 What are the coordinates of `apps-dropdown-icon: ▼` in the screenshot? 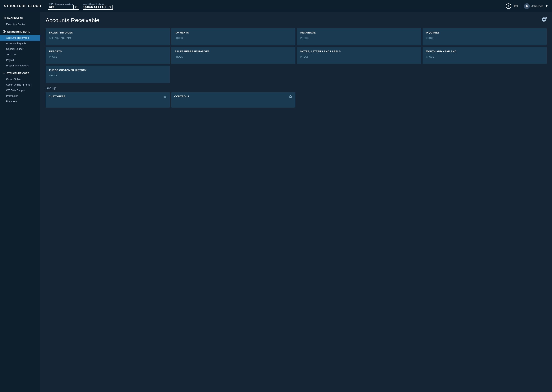 It's located at (110, 7).